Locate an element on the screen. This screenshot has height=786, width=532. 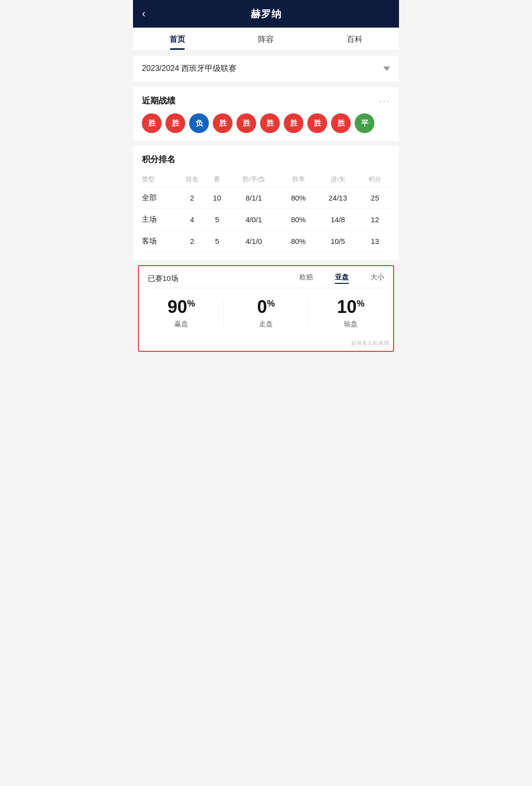
odds-label: 输盘 is located at coordinates (351, 324).